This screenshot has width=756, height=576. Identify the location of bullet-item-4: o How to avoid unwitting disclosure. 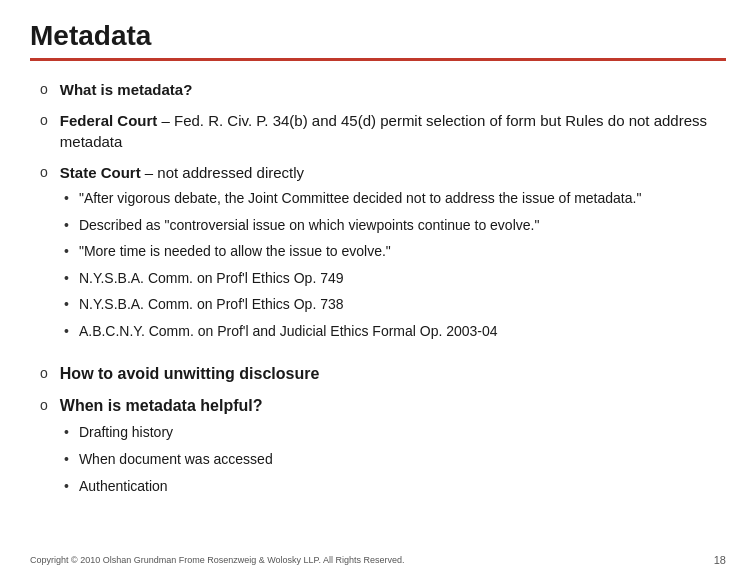
(383, 374).